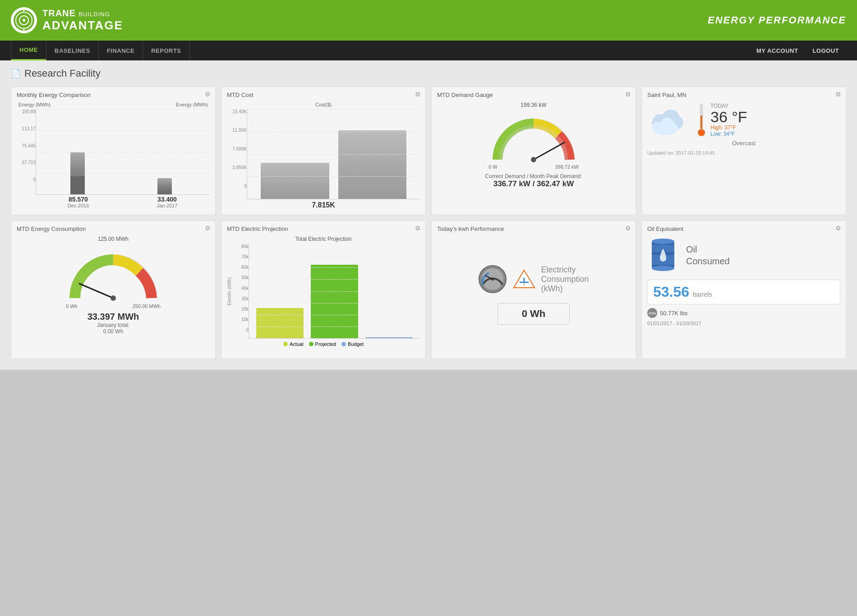 The width and height of the screenshot is (857, 616). What do you see at coordinates (241, 278) in the screenshot?
I see `proj-y6: 50k` at bounding box center [241, 278].